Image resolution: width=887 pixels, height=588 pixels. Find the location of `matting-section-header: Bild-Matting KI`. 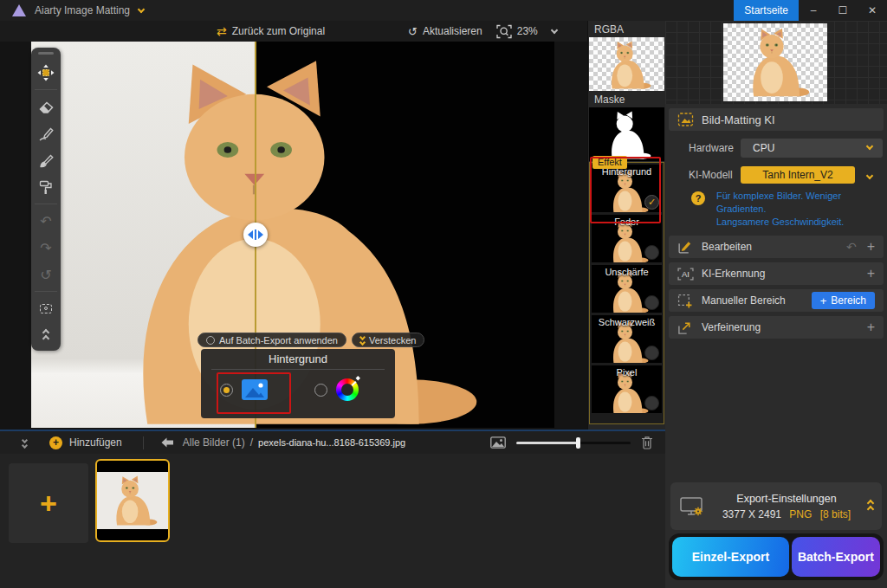

matting-section-header: Bild-Matting KI is located at coordinates (776, 120).